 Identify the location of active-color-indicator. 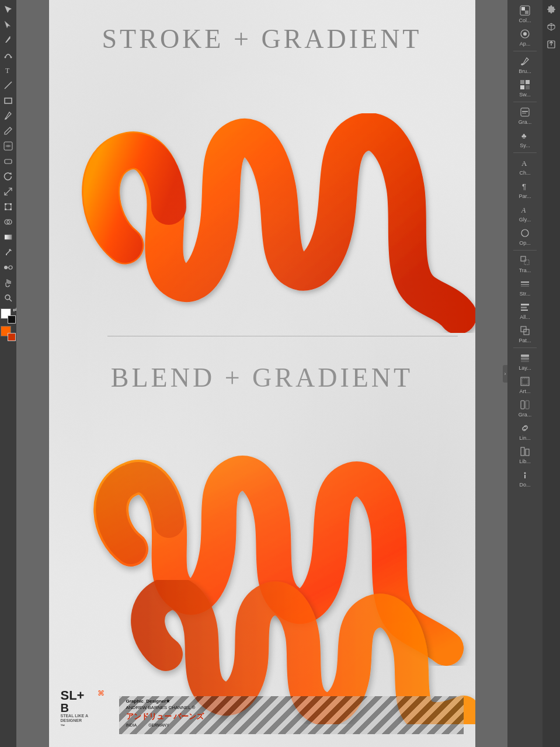
(8, 333).